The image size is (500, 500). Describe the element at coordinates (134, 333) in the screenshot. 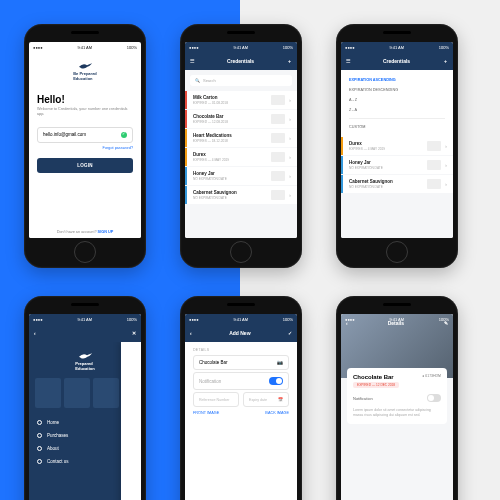

I see `close-icon: ✕` at that location.